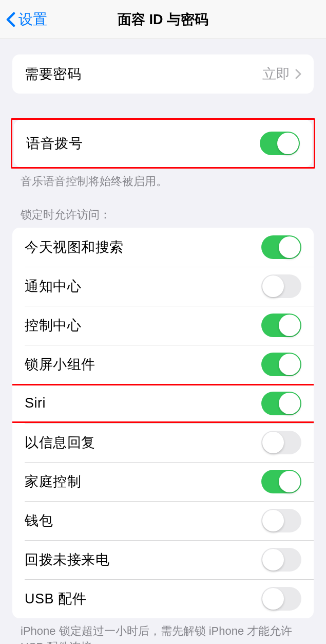 The height and width of the screenshot is (644, 326). Describe the element at coordinates (163, 143) in the screenshot. I see `voice-dial-highlight: 语音拨号` at that location.